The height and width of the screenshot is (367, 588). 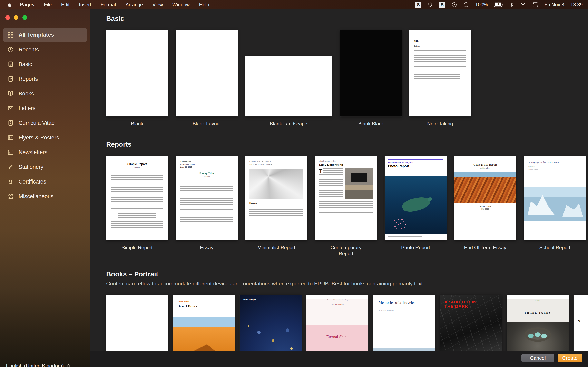 I want to click on accent-rule, so click(x=415, y=159).